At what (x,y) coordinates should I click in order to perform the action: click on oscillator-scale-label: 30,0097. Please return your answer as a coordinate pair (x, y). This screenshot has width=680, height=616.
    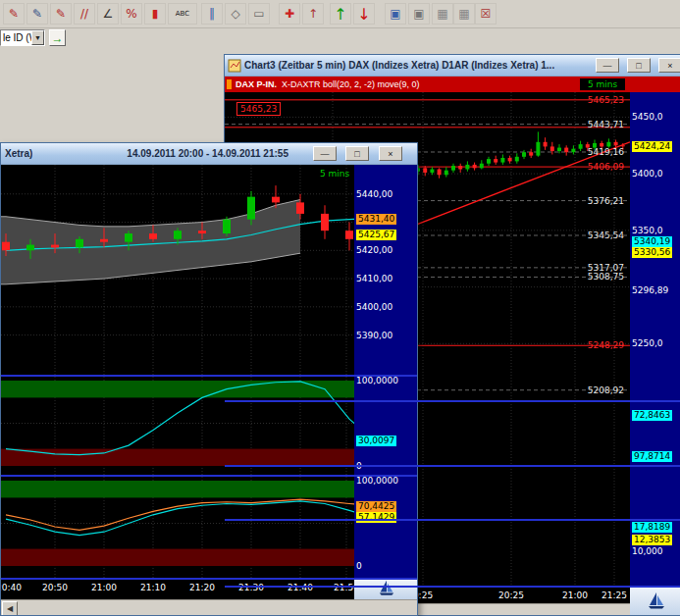
    Looking at the image, I should click on (377, 441).